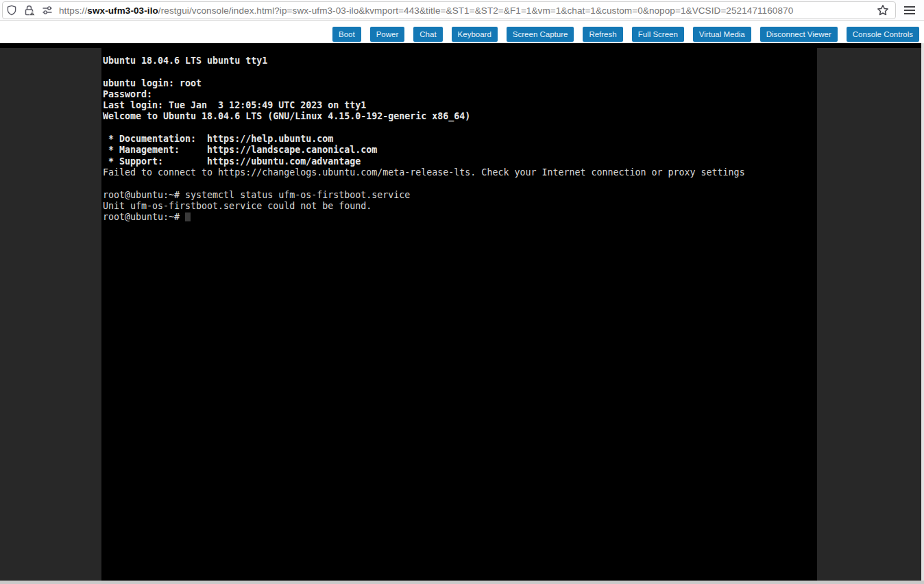 This screenshot has width=924, height=584. I want to click on vertical-scrollbar, so click(923, 312).